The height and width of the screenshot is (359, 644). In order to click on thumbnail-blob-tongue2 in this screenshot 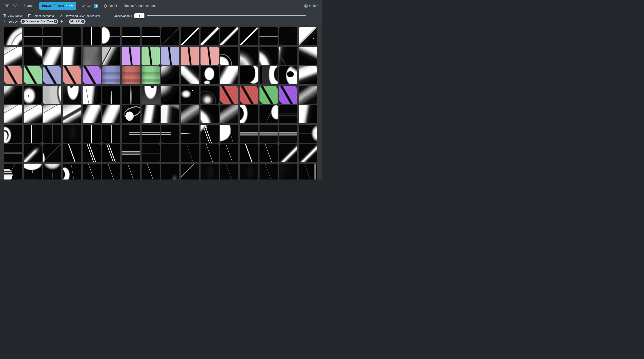, I will do `click(150, 95)`.